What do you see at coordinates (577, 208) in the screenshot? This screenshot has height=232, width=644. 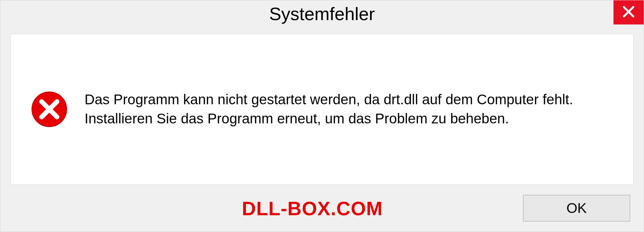 I see `ok-button: OK` at bounding box center [577, 208].